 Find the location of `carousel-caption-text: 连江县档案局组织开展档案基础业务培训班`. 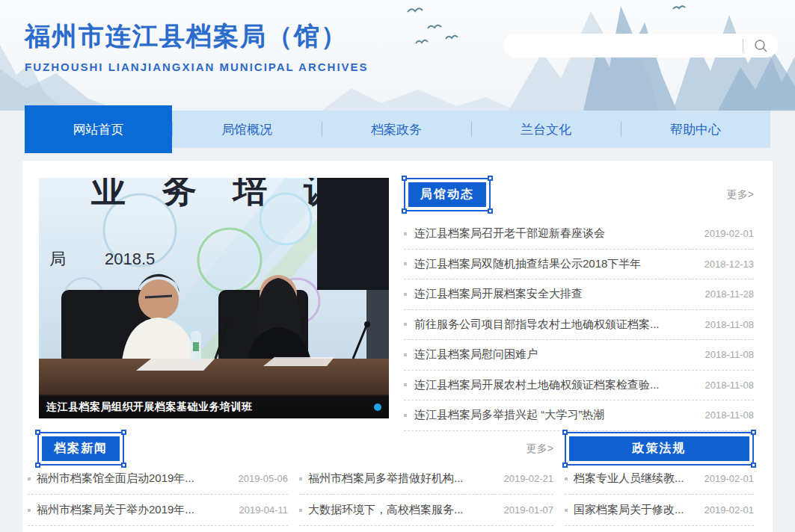

carousel-caption-text: 连江县档案局组织开展档案基础业务培训班 is located at coordinates (150, 407).